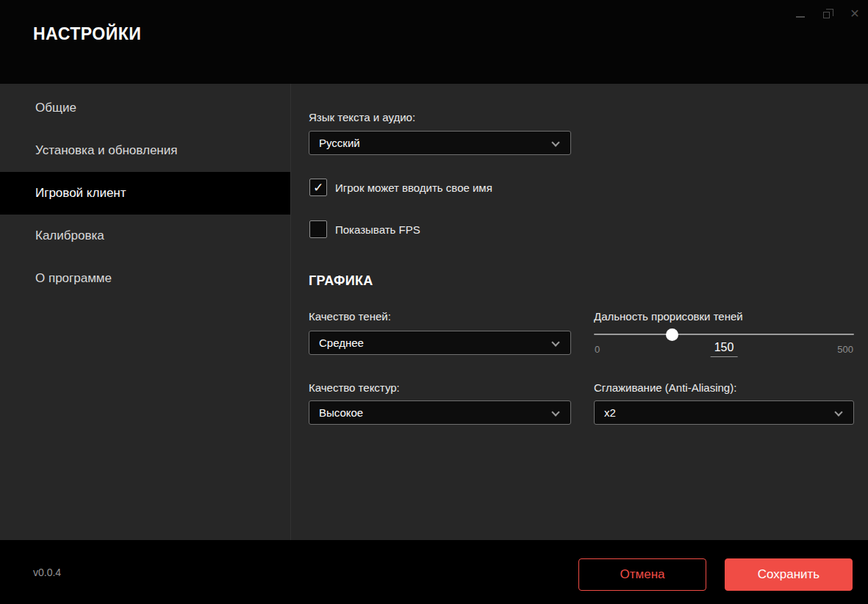  I want to click on antialiasing-select-value: x2, so click(610, 413).